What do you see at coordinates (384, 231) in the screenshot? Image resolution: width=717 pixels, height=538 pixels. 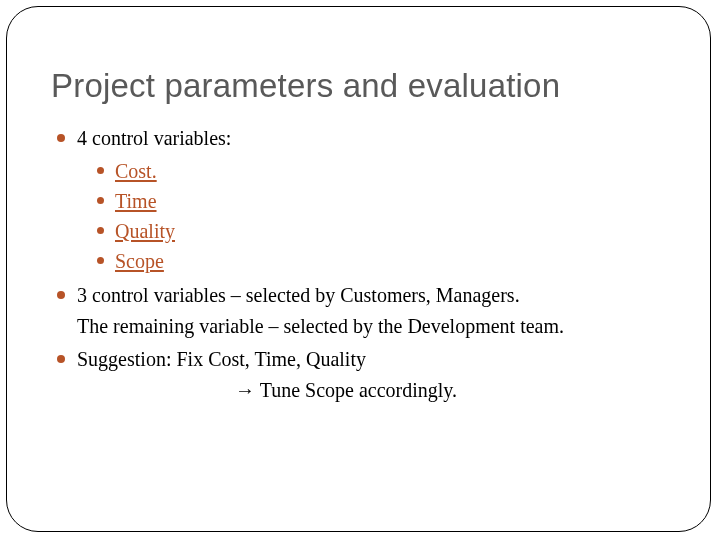 I see `sub-quality: Quality` at bounding box center [384, 231].